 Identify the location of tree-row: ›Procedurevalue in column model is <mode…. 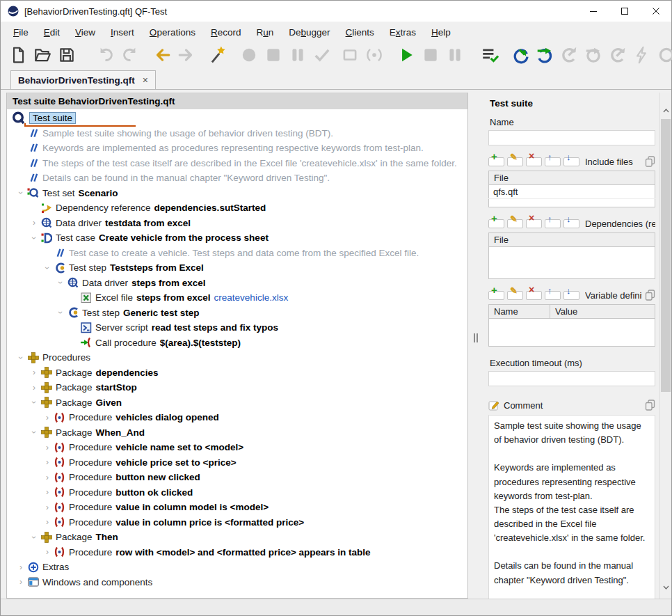
(237, 507).